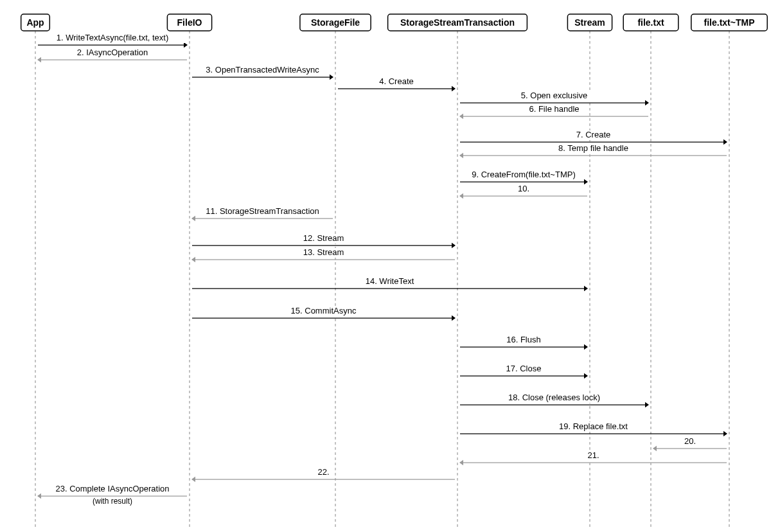  I want to click on participant-label-ftxt: file.txt, so click(651, 22).